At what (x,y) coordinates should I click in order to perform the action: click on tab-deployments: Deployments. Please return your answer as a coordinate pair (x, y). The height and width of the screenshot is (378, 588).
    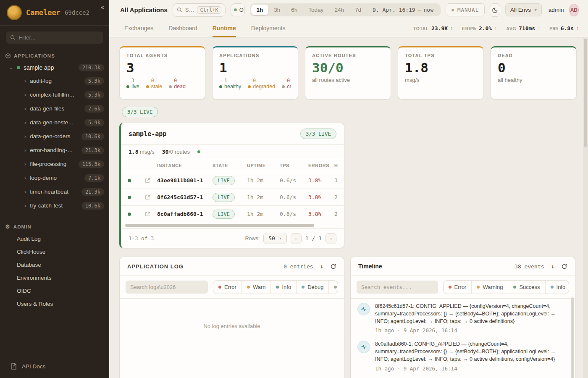
    Looking at the image, I should click on (268, 29).